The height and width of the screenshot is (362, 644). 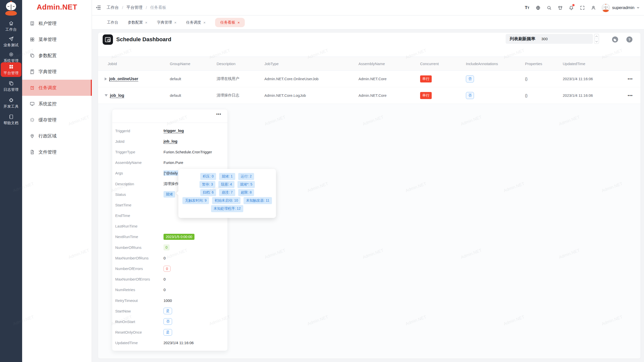 I want to click on tab-task-dashboard: 任务看板 ×, so click(x=230, y=23).